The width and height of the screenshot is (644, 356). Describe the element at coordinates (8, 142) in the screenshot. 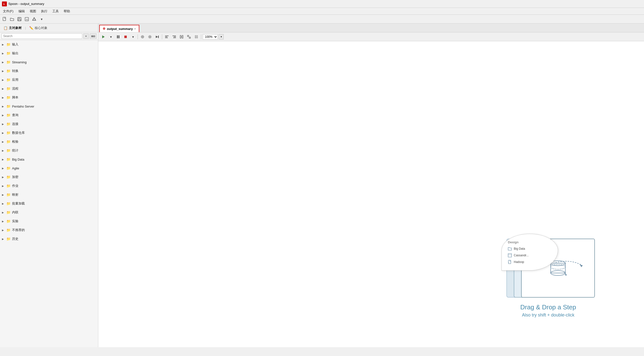

I see `folder-icon-11: 📁` at that location.